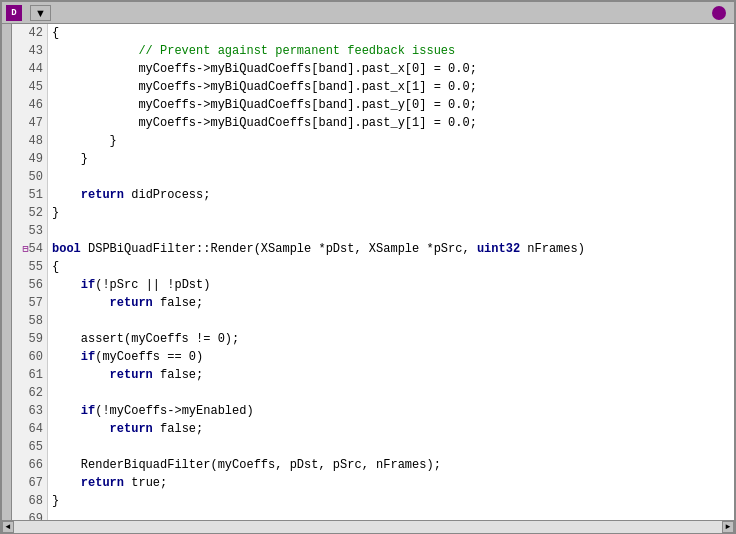 The image size is (736, 534). Describe the element at coordinates (391, 285) in the screenshot. I see `code-line: if(!pSrc || !pDst)` at that location.